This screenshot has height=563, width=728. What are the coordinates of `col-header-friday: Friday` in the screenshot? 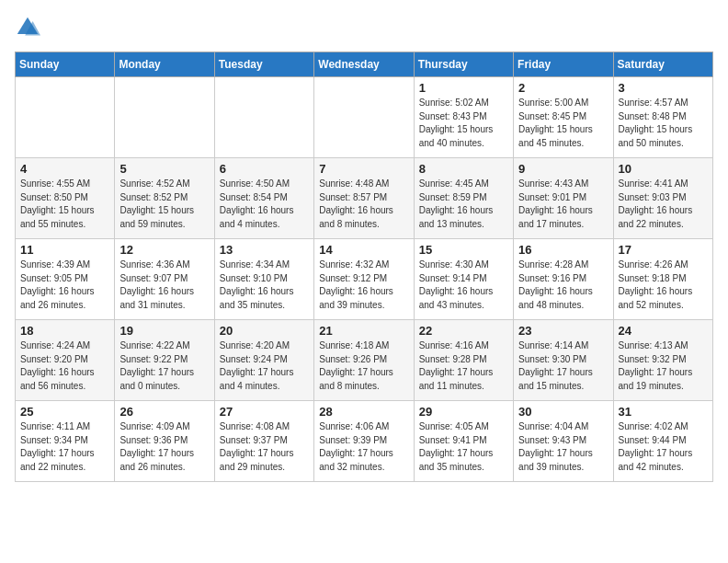 It's located at (563, 64).